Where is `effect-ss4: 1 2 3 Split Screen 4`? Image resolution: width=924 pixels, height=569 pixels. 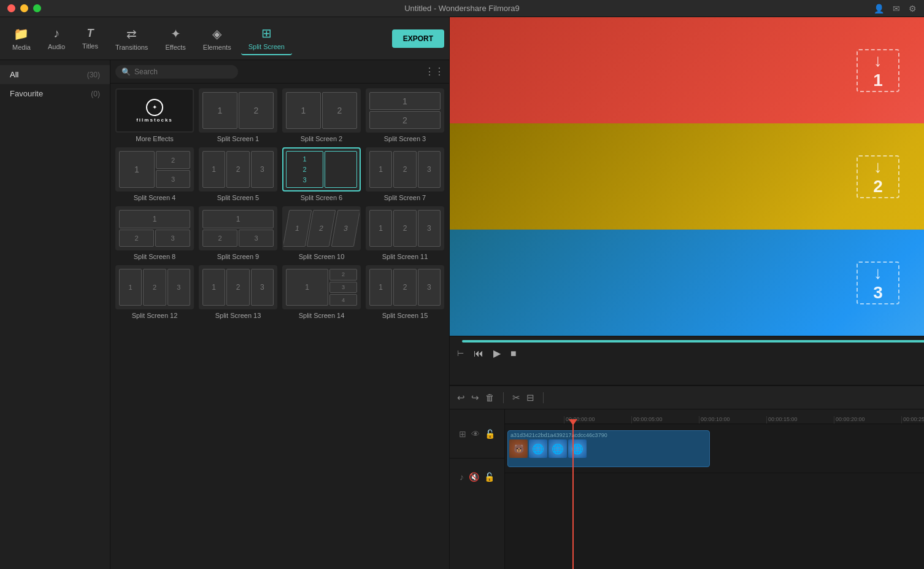
effect-ss4: 1 2 3 Split Screen 4 is located at coordinates (155, 174).